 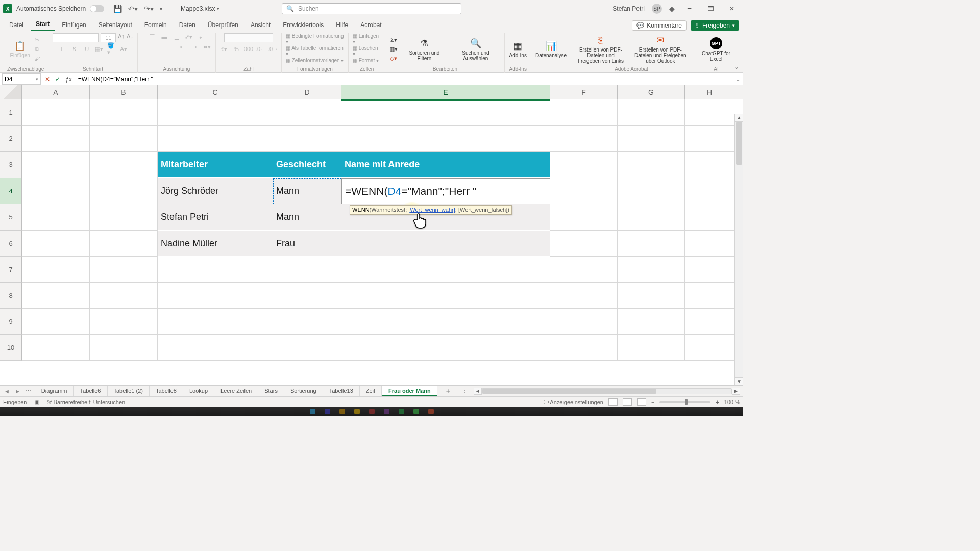 What do you see at coordinates (68, 79) in the screenshot?
I see `fx-icon: ƒx` at bounding box center [68, 79].